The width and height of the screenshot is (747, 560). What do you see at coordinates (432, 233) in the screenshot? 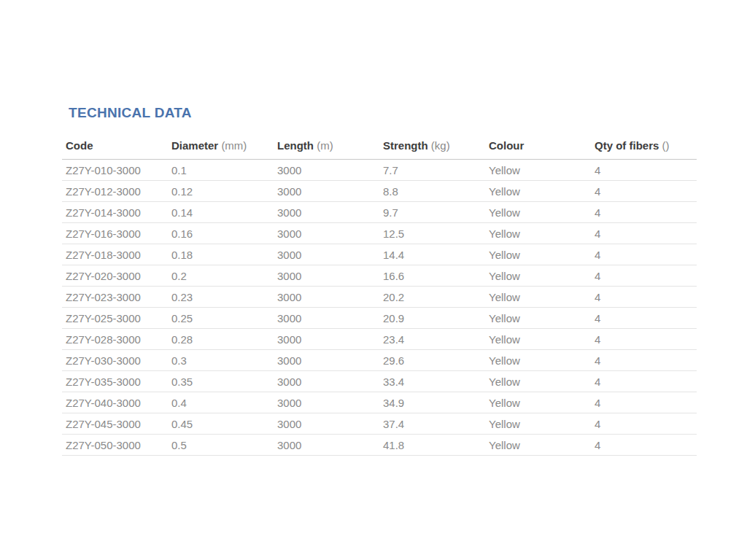
I see `cell-strength: 12.5` at bounding box center [432, 233].